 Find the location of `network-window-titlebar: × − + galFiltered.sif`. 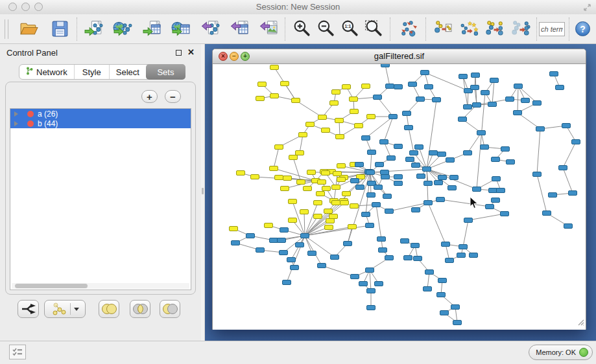

network-window-titlebar: × − + galFiltered.sif is located at coordinates (399, 57).